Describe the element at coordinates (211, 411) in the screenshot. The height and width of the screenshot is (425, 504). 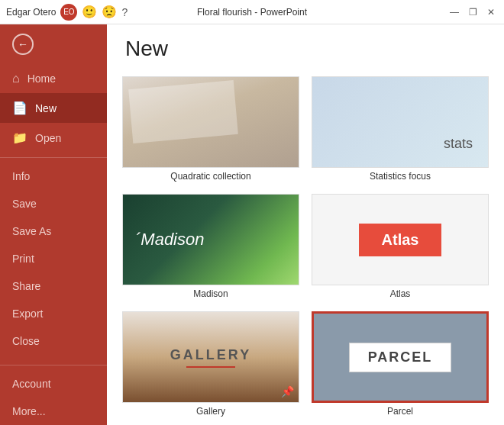
I see `template-label-gallery: Gallery` at that location.